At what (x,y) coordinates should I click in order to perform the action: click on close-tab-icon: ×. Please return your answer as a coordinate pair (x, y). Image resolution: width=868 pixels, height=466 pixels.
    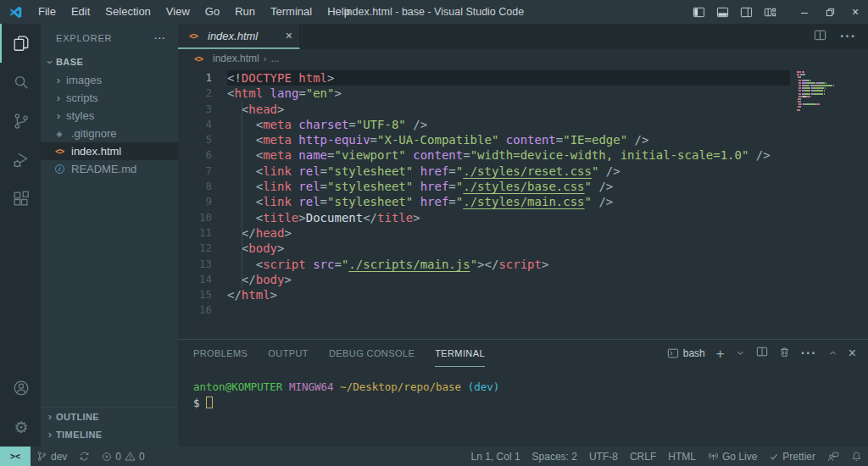
    Looking at the image, I should click on (289, 36).